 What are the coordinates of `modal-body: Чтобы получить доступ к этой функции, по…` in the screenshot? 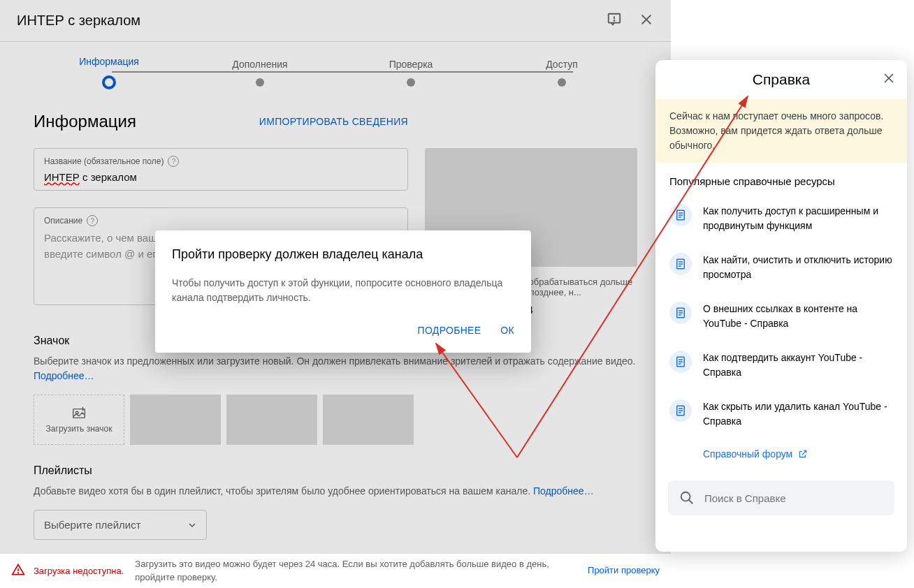 It's located at (343, 291).